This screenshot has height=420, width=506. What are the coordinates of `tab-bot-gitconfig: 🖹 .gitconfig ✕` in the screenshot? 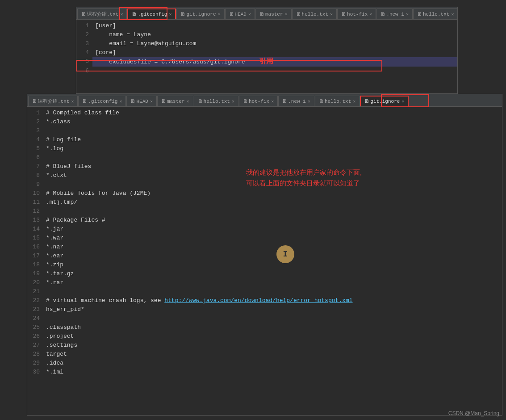 It's located at (102, 101).